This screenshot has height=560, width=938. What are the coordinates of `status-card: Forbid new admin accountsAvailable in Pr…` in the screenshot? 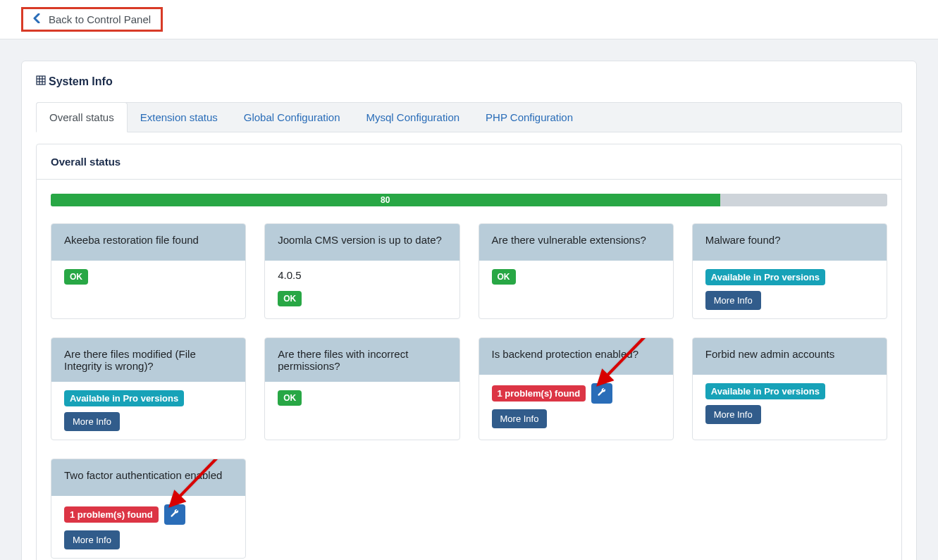 It's located at (789, 389).